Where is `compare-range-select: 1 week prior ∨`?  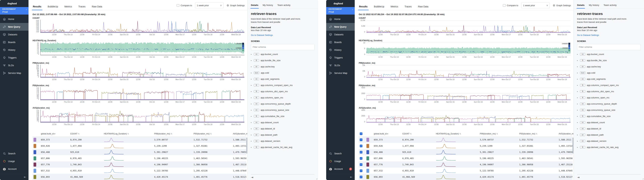 compare-range-select: 1 week prior ∨ is located at coordinates (209, 6).